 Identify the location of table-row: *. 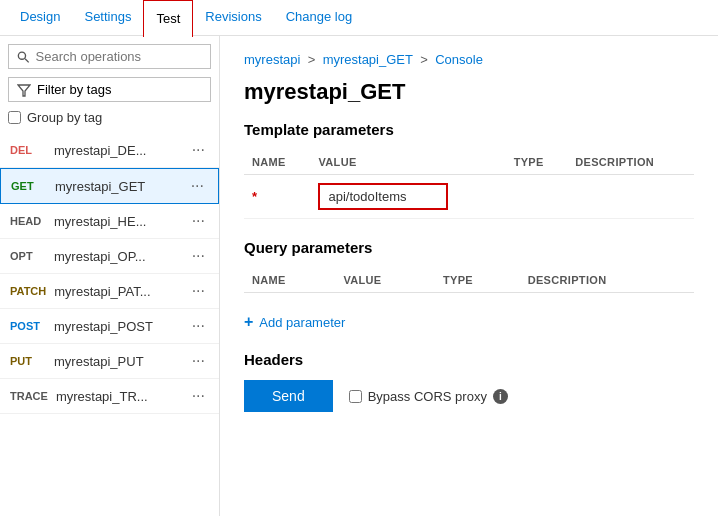
(469, 197).